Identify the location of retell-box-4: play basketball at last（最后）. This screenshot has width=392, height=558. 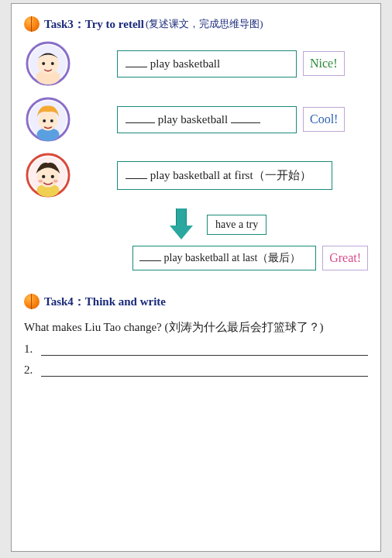
(225, 258).